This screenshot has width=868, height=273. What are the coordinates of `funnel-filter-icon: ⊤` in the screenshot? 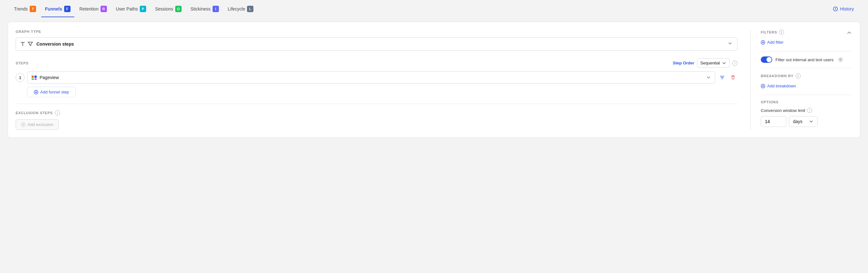 It's located at (23, 44).